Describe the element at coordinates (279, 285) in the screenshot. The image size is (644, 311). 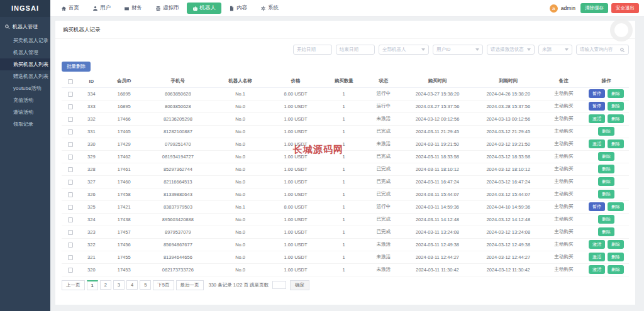
I see `jump-page-input` at that location.